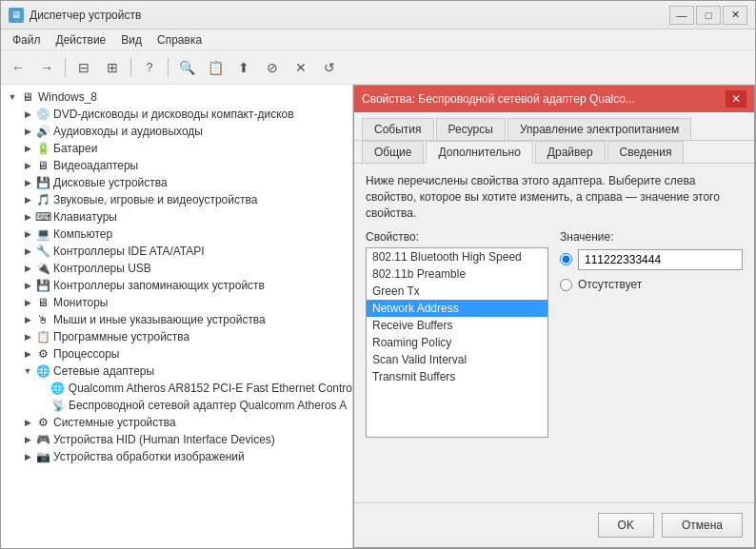 This screenshot has height=549, width=756. What do you see at coordinates (179, 40) in the screenshot?
I see `menu-help: Справка` at bounding box center [179, 40].